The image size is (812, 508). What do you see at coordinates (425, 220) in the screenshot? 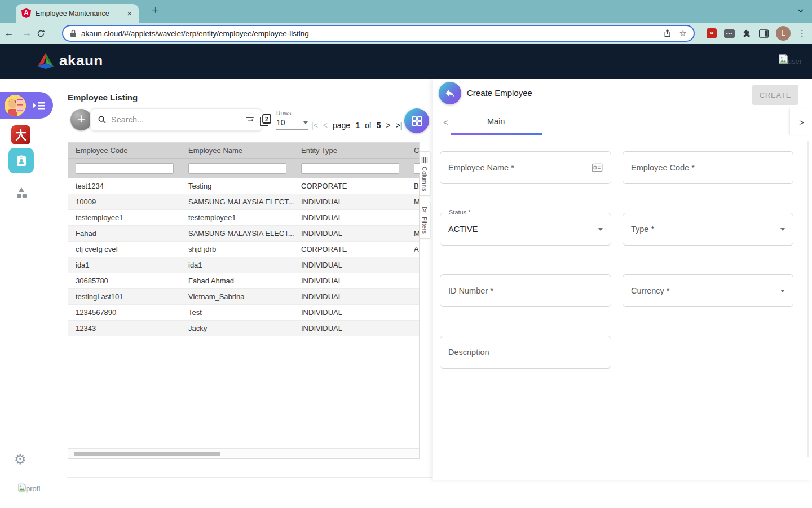
I see `tab-filters: Filters` at bounding box center [425, 220].